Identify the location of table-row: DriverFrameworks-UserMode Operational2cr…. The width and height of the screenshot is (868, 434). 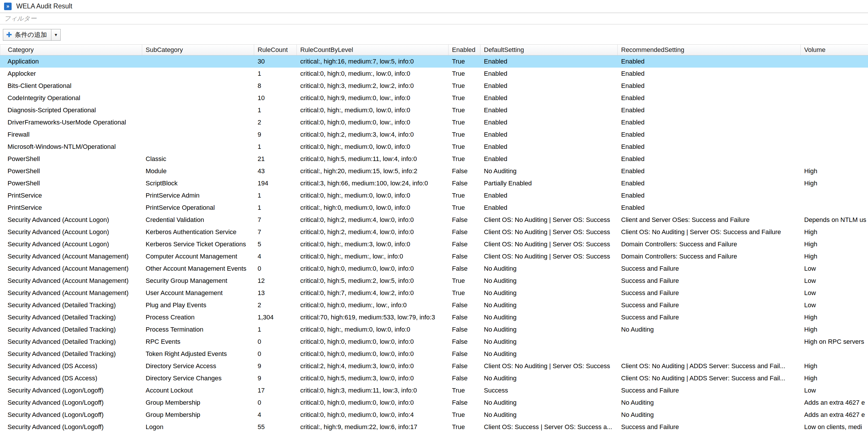
(434, 122).